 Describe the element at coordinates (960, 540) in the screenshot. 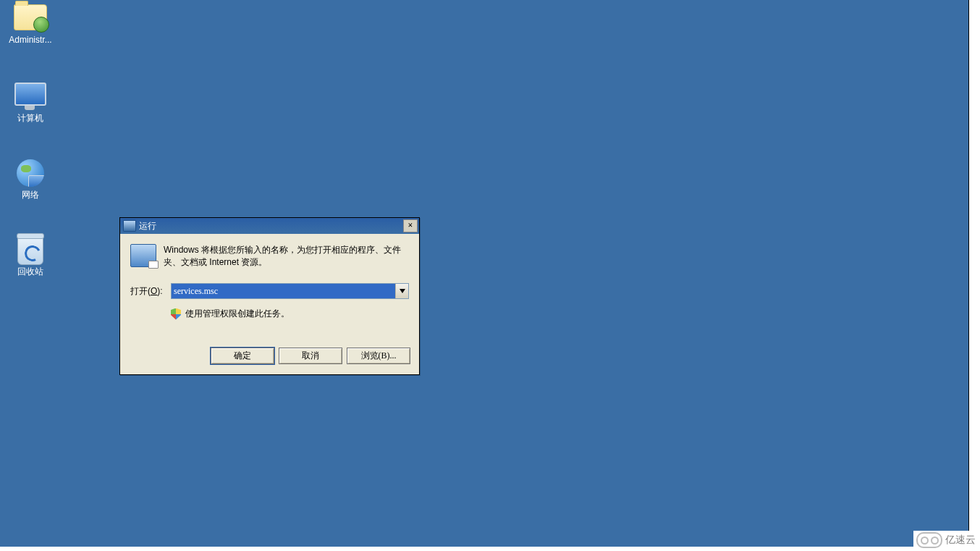

I see `watermark-text: 亿速云` at that location.